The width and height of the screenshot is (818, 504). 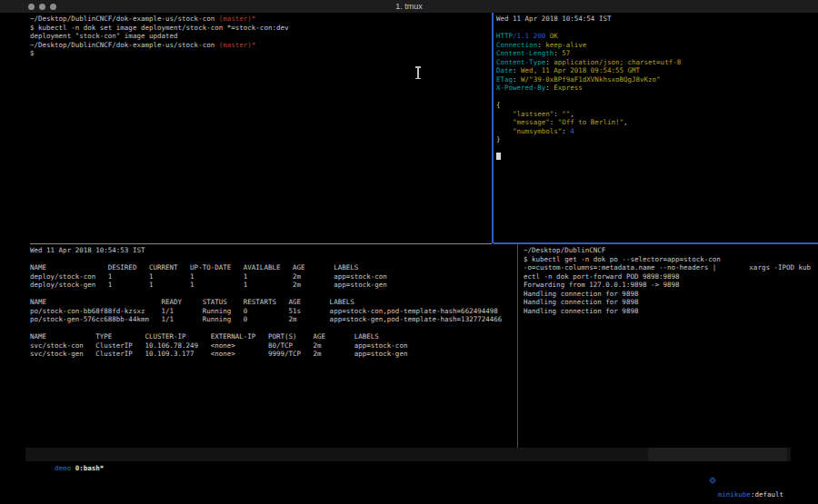 I want to click on kube-context: minikube, so click(x=734, y=494).